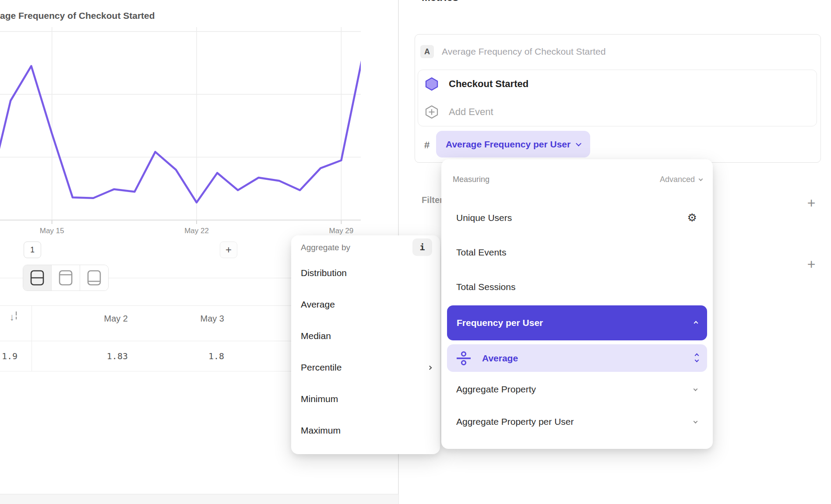  What do you see at coordinates (66, 278) in the screenshot?
I see `layout-toggle-group` at bounding box center [66, 278].